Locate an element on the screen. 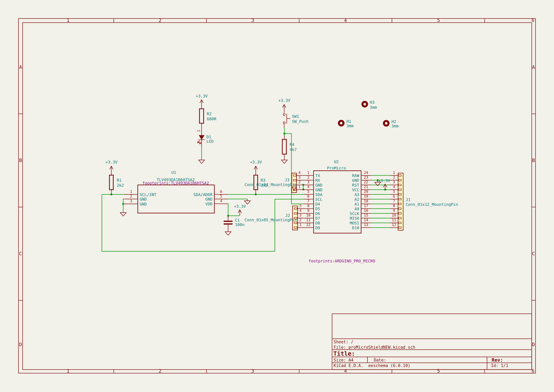  j1-body is located at coordinates (401, 202).